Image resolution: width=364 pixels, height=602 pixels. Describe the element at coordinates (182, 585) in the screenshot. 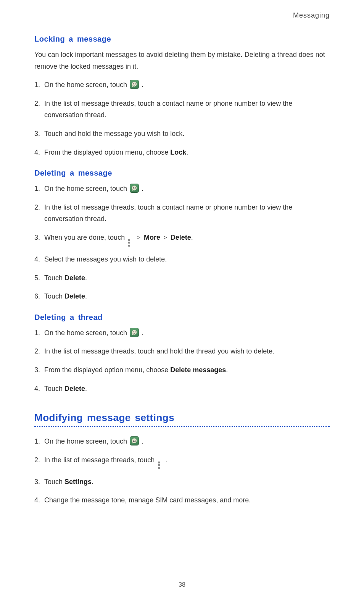

I see `page-number: 38` at that location.